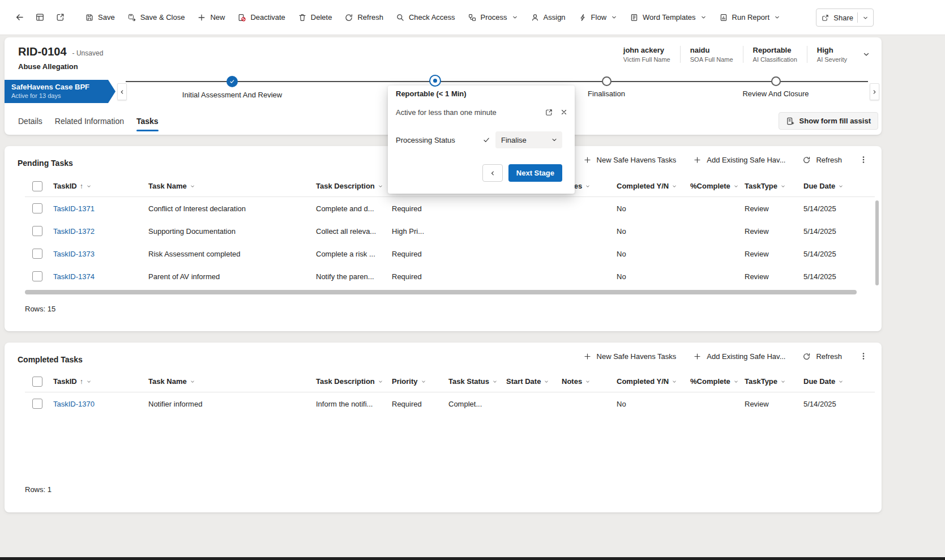  I want to click on sort-ascending-indicator: ↑, so click(82, 186).